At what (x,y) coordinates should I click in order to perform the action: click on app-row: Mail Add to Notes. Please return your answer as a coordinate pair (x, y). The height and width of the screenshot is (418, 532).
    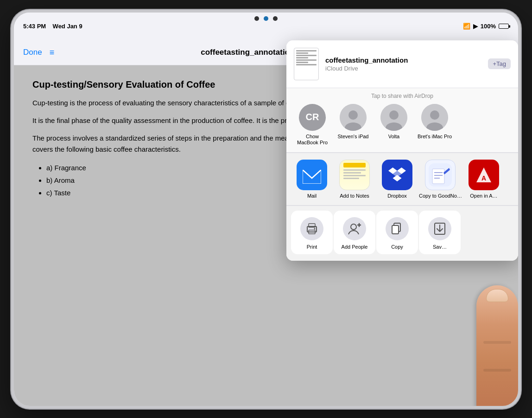
    Looking at the image, I should click on (402, 179).